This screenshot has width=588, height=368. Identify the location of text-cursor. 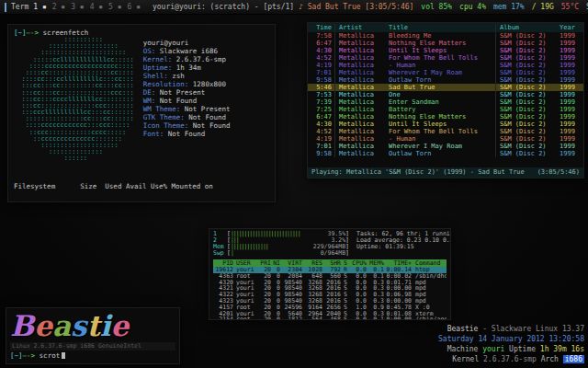
(63, 355).